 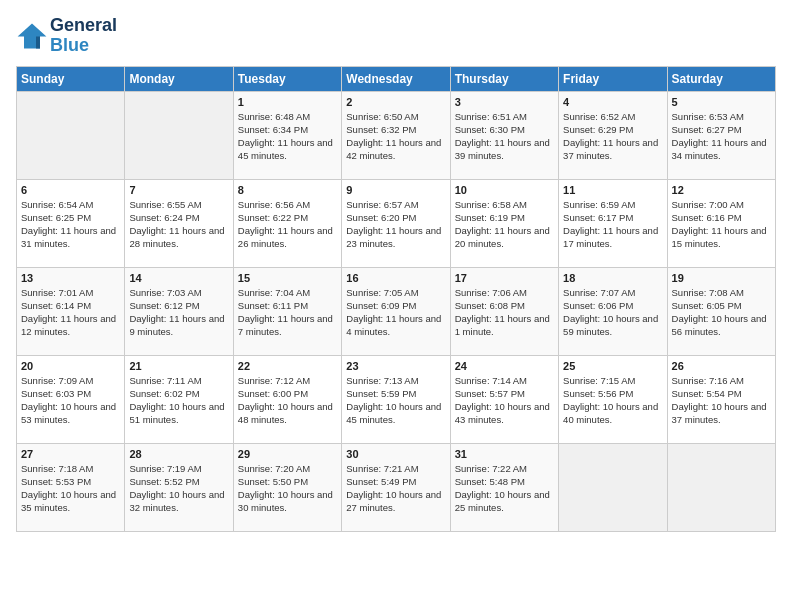 What do you see at coordinates (287, 135) in the screenshot?
I see `calendar-cell: 1Sunrise: 6:48 AM Sunset: 6:34 PM Daylig…` at bounding box center [287, 135].